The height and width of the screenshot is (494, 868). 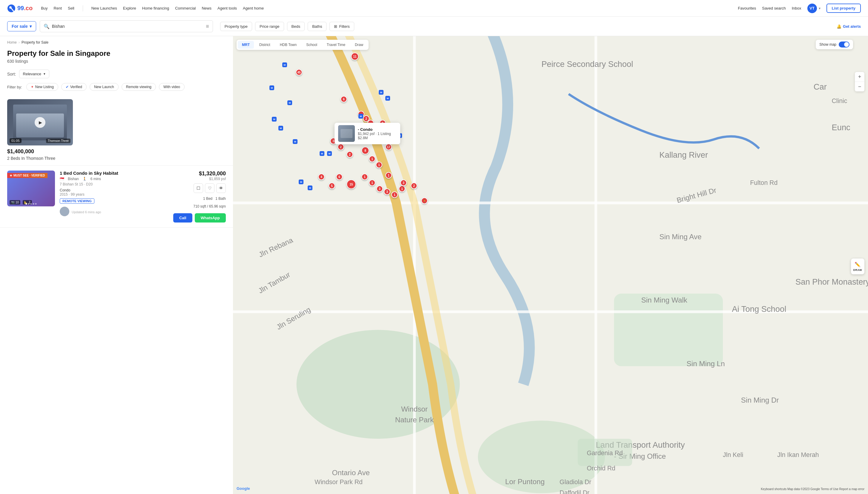 What do you see at coordinates (104, 87) in the screenshot?
I see `filter-tag-new-launch: New Launch` at bounding box center [104, 87].